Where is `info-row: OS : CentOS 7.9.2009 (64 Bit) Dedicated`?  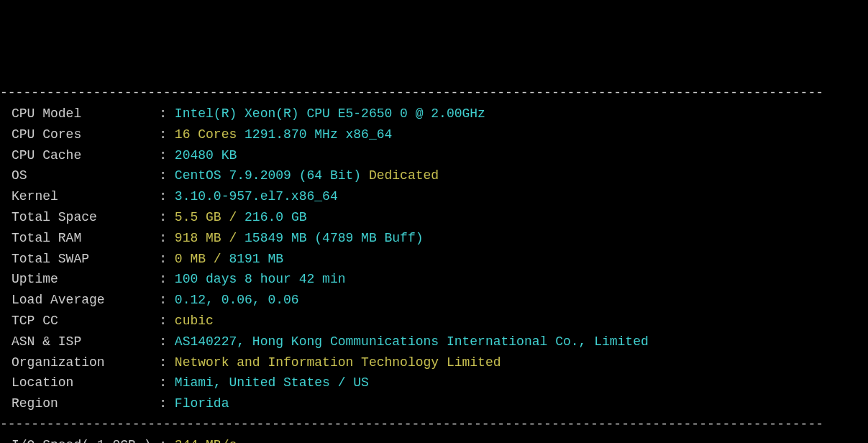
info-row: OS : CentOS 7.9.2009 (64 Bit) Dedicated is located at coordinates (434, 175).